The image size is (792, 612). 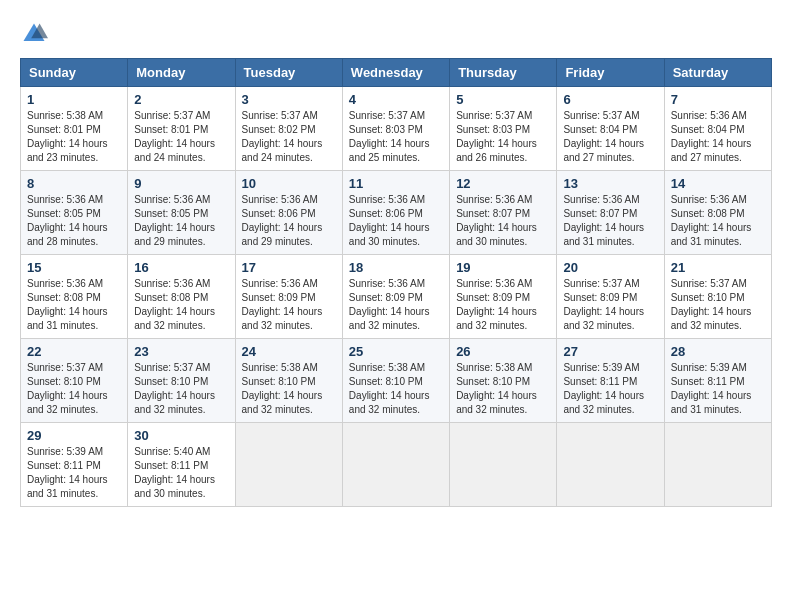 I want to click on day-number: 13, so click(x=610, y=184).